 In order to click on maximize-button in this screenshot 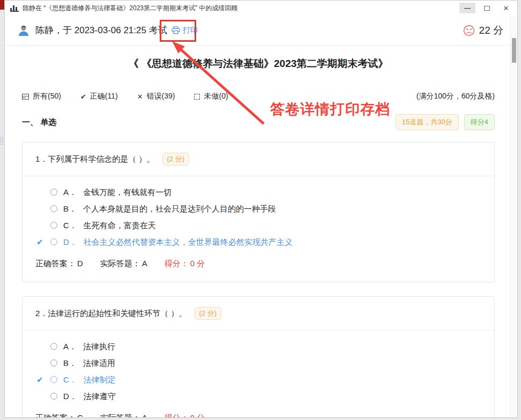, I will do `click(487, 8)`.